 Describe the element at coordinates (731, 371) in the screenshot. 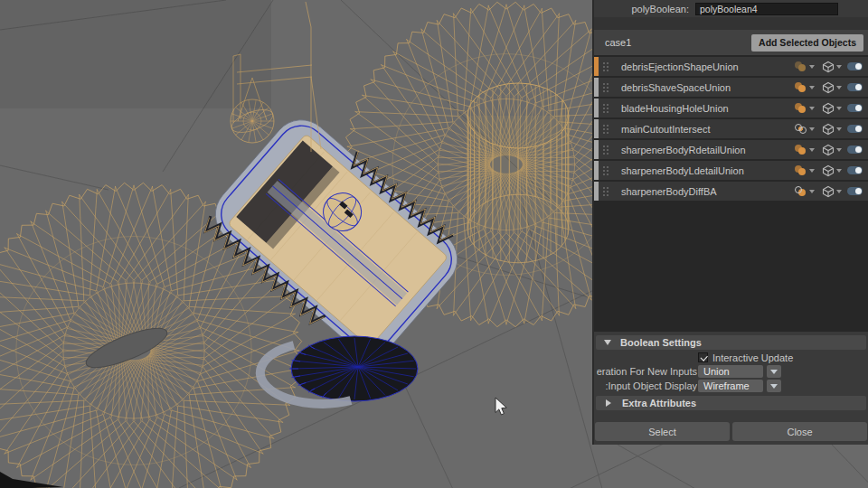

I see `operation-row: Operation For New Inputs: Union` at that location.